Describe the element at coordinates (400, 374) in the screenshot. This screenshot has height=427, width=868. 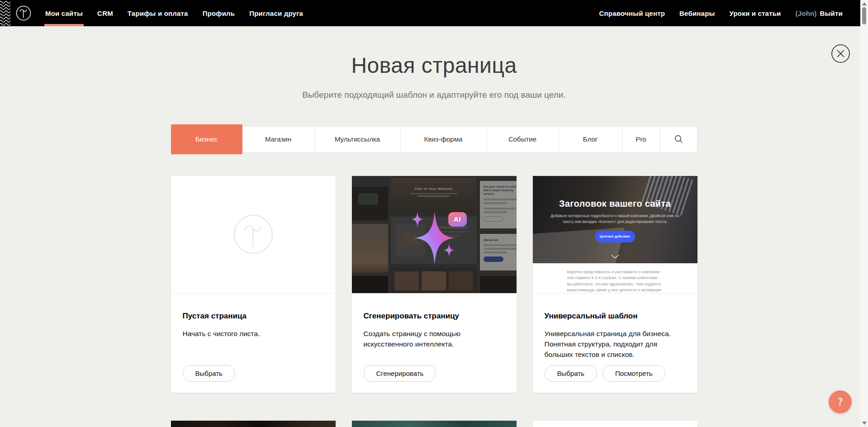
I see `generate-button: Сгенерировать` at that location.